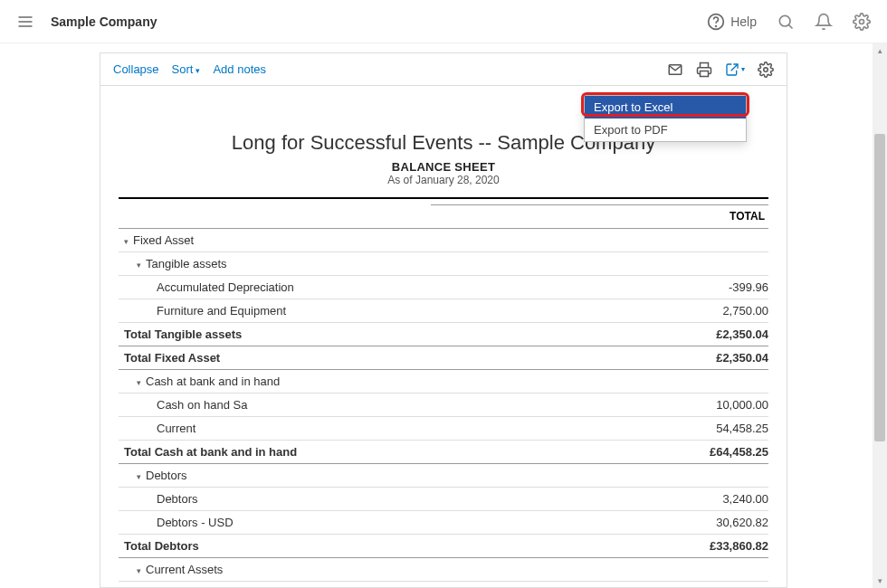 The width and height of the screenshot is (887, 588). I want to click on row-amount: 10,000.00, so click(742, 405).